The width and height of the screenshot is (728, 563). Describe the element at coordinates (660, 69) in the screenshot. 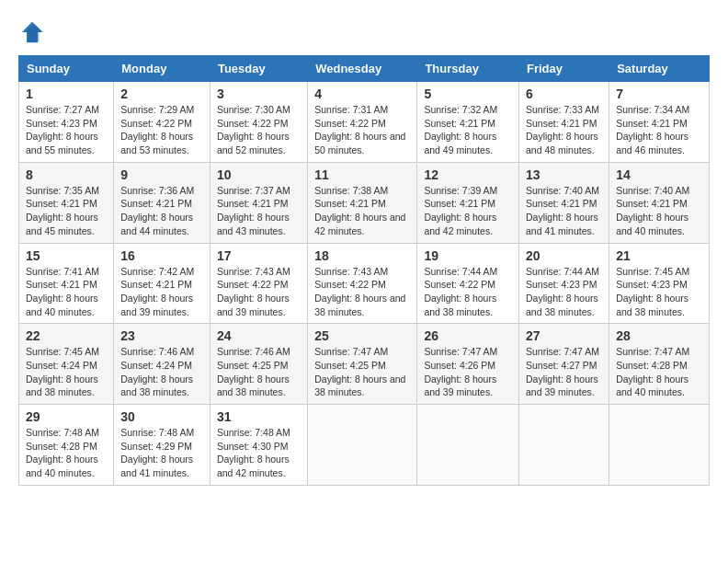

I see `col-header-saturday: Saturday` at that location.